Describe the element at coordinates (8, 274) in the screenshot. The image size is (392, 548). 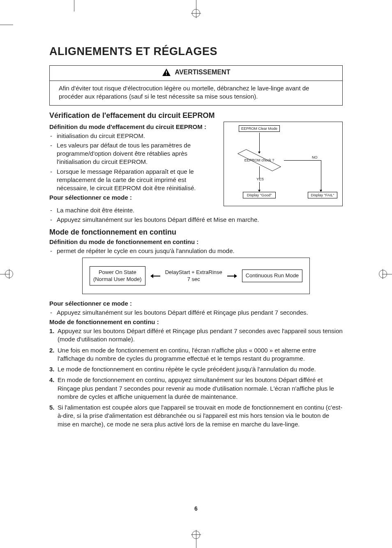
I see `register-mark-left` at that location.